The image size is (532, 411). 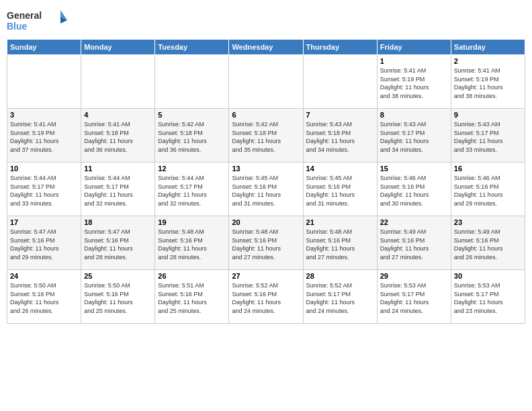 I want to click on calendar-cell: 19Sunrise: 5:48 AM Sunset: 5:16 PM Dayli…, so click(x=192, y=243).